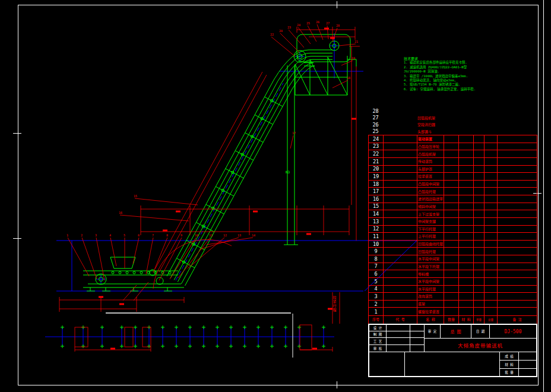 This screenshot has height=392, width=551. Describe the element at coordinates (480, 331) in the screenshot. I see `tb-date-label: 日 期` at that location.